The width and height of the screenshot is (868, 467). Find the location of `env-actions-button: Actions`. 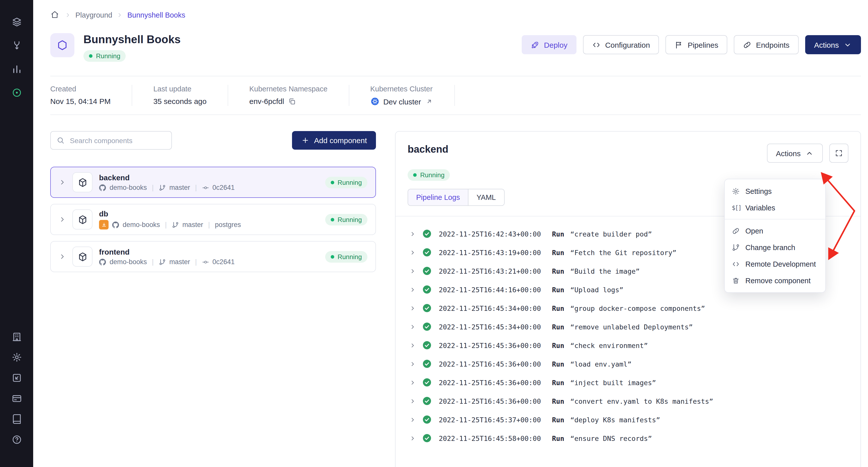

env-actions-button: Actions is located at coordinates (833, 44).